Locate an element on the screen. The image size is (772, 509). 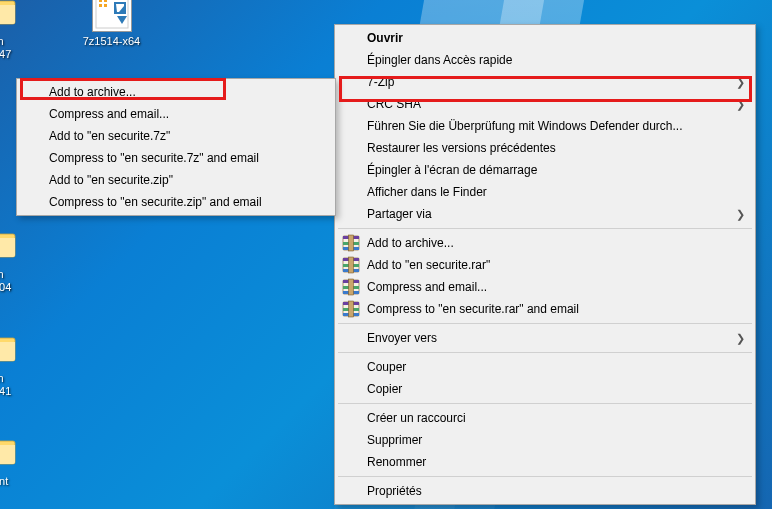
menu-item-label: Compress to "en securite.zip" and email is located at coordinates (156, 202).